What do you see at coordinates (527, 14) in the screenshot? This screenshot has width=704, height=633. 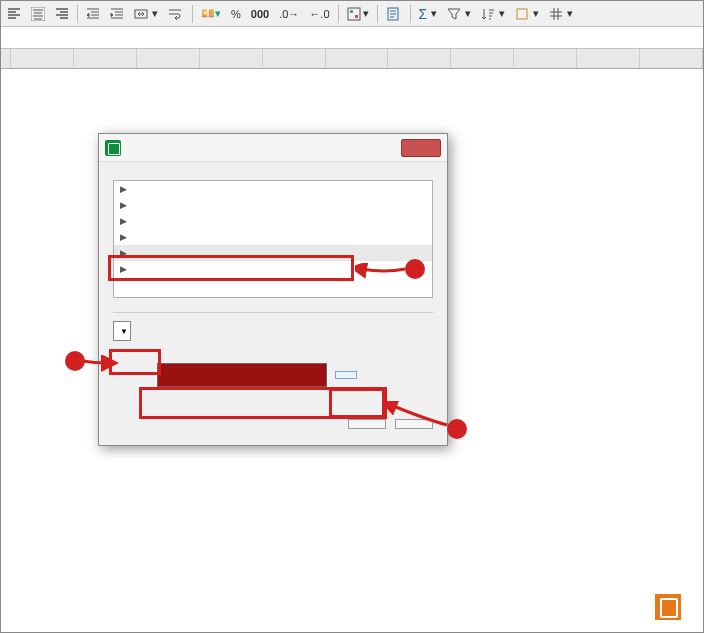 I see `format-button: ▾` at bounding box center [527, 14].